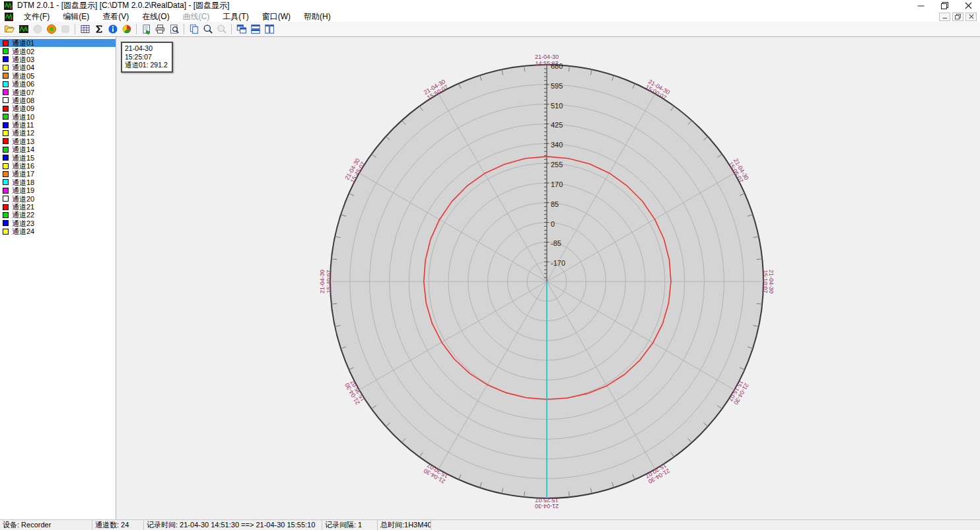 This screenshot has width=980, height=530. I want to click on zoom-button, so click(207, 29).